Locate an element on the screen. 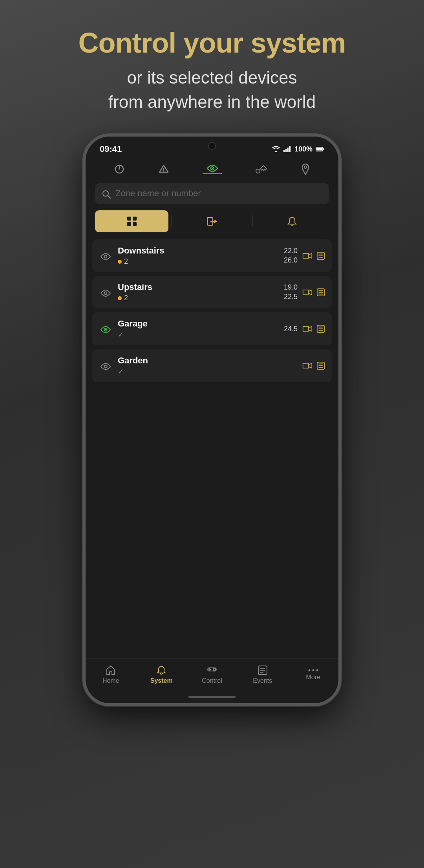 This screenshot has height=868, width=424. nav-power-icon is located at coordinates (119, 169).